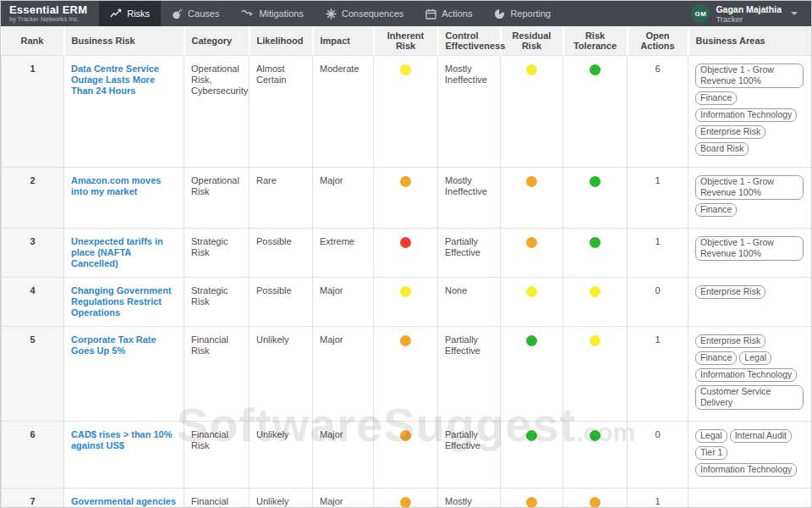 The width and height of the screenshot is (812, 508). What do you see at coordinates (499, 14) in the screenshot?
I see `pie-chart-icon` at bounding box center [499, 14].